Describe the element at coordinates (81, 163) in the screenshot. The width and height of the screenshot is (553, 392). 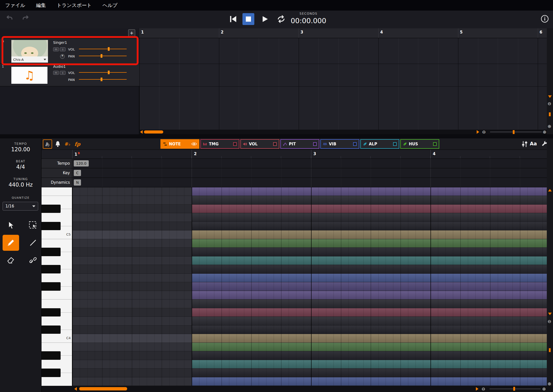
I see `tempo-row-value: 120.0` at that location.